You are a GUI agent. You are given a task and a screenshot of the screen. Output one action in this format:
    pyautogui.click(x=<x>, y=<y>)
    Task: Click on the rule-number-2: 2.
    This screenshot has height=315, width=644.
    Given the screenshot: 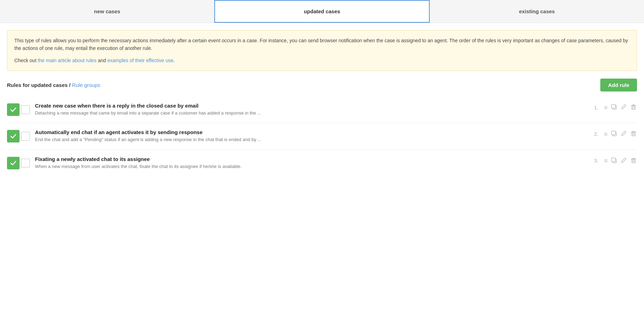 What is the action you would take?
    pyautogui.click(x=598, y=134)
    